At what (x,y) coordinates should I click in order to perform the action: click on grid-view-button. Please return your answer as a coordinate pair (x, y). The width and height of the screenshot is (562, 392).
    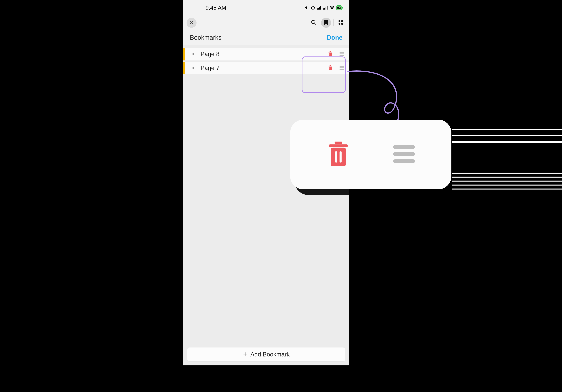
    Looking at the image, I should click on (341, 23).